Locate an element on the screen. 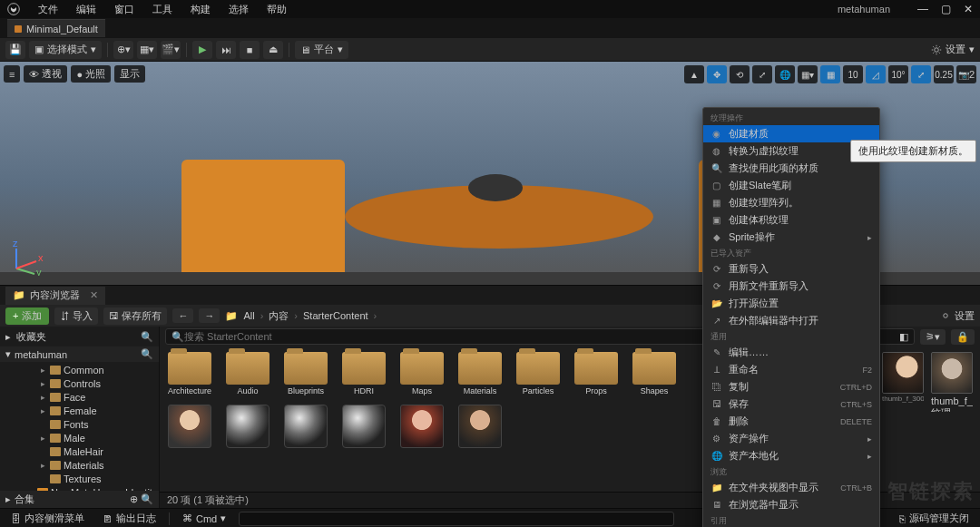 This screenshot has width=980, height=527. favorites-chevron-icon: ▸ is located at coordinates (8, 337).